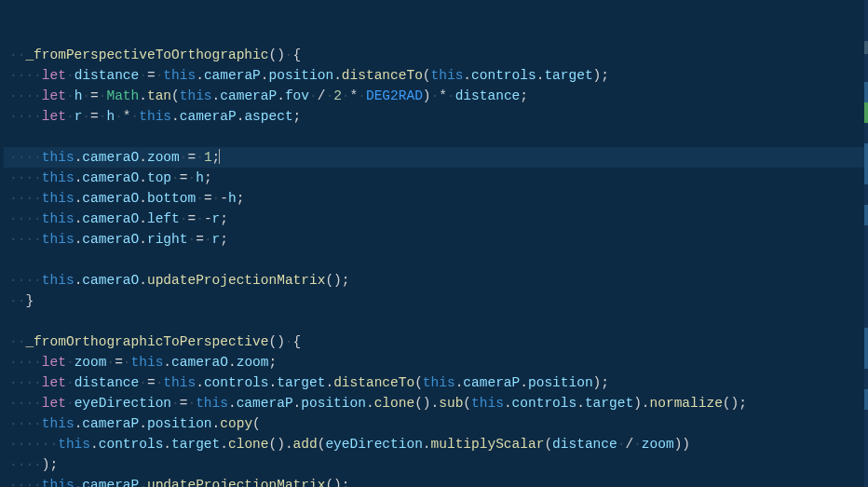 Image resolution: width=868 pixels, height=487 pixels. What do you see at coordinates (436, 342) in the screenshot?
I see `code-line: ··_fromOrthographicToPerspective()·{` at bounding box center [436, 342].